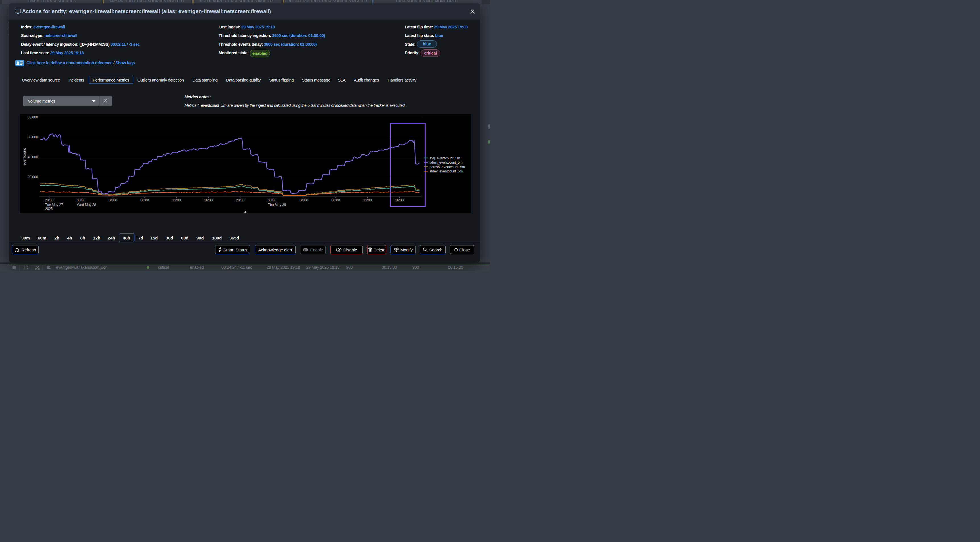  Describe the element at coordinates (447, 167) in the screenshot. I see `svg-text: perc95_eventcount_5m` at that location.